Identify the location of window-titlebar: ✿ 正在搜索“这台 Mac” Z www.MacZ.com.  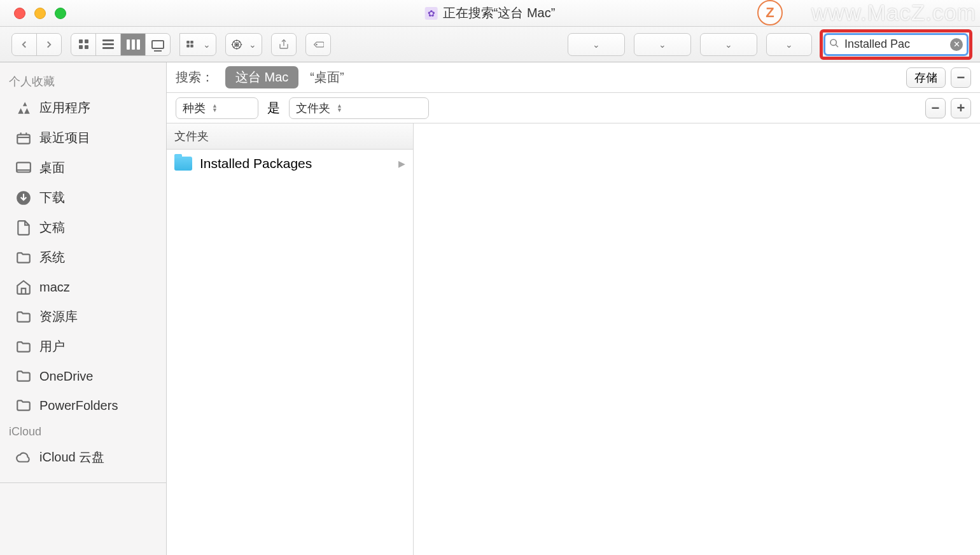
(490, 13).